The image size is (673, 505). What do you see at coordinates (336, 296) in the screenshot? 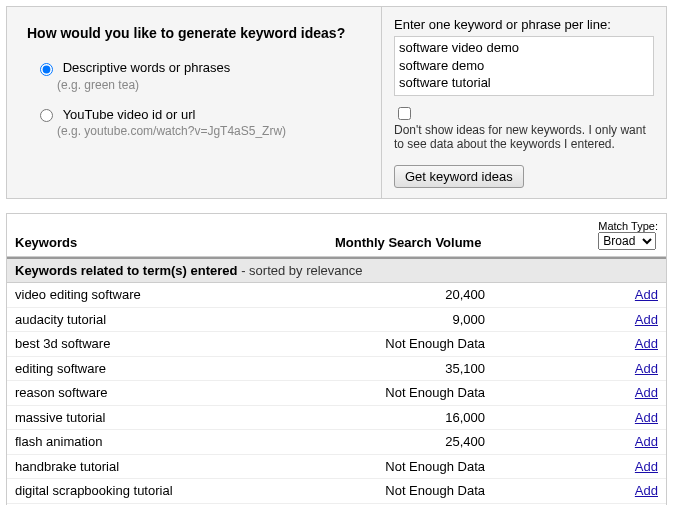
I see `table-row: video editing software20,400Add` at bounding box center [336, 296].